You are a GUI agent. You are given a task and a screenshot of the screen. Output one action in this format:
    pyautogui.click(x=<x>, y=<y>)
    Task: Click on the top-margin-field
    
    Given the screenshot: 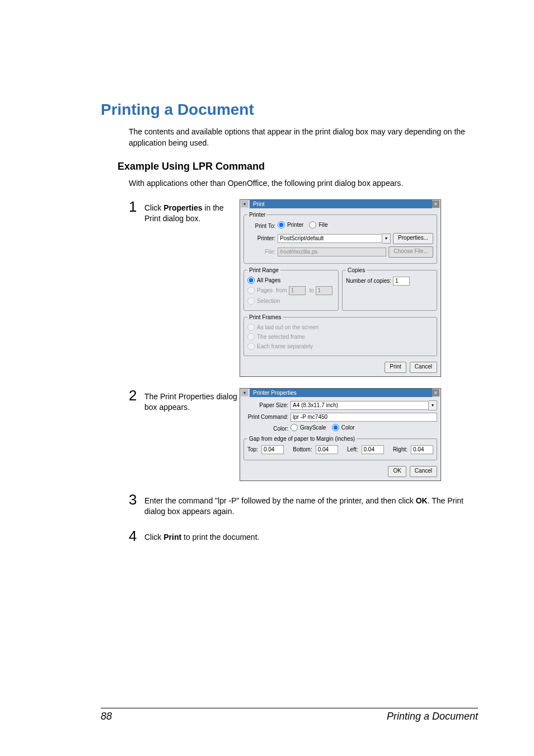 What is the action you would take?
    pyautogui.click(x=273, y=450)
    